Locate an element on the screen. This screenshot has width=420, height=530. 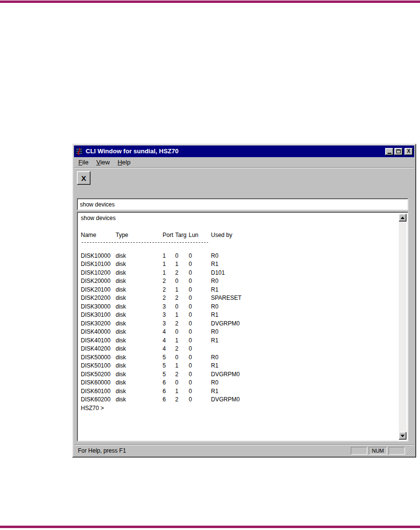
device-name-cell: DISK40000 is located at coordinates (98, 332).